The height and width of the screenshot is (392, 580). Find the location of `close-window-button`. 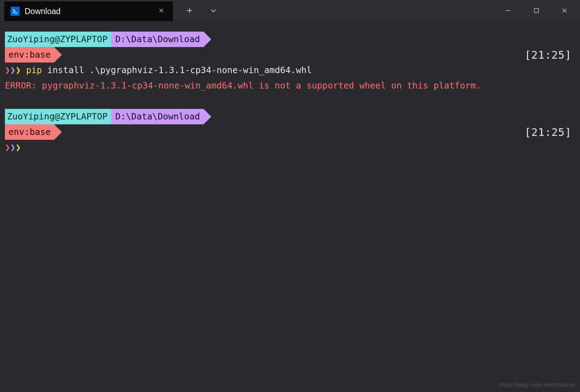

close-window-button is located at coordinates (565, 11).